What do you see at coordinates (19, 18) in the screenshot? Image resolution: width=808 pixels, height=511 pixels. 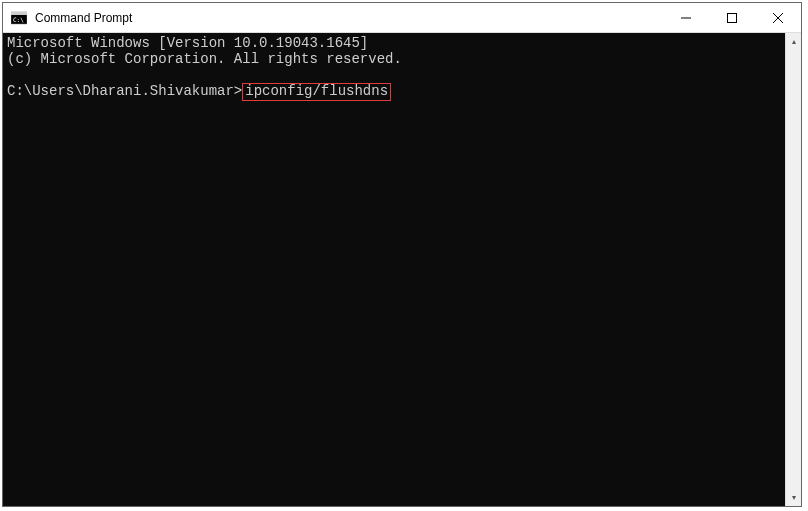 I see `cmd-icon: C:\` at bounding box center [19, 18].